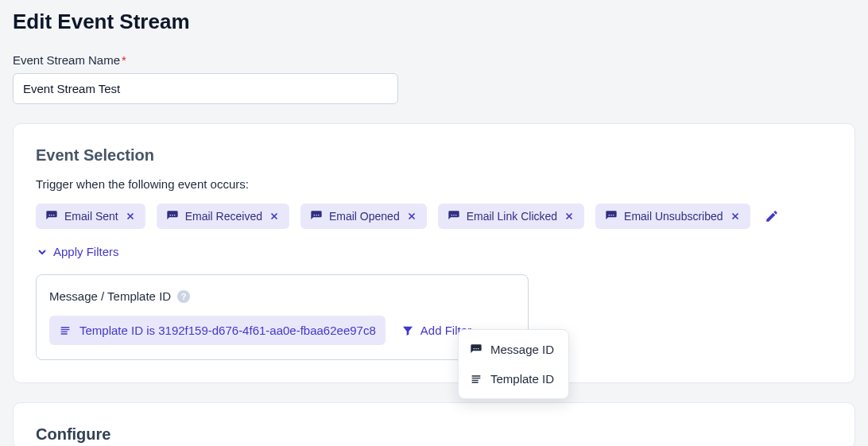 Image resolution: width=868 pixels, height=446 pixels. What do you see at coordinates (434, 22) in the screenshot?
I see `page-title: Edit Event Stream` at bounding box center [434, 22].